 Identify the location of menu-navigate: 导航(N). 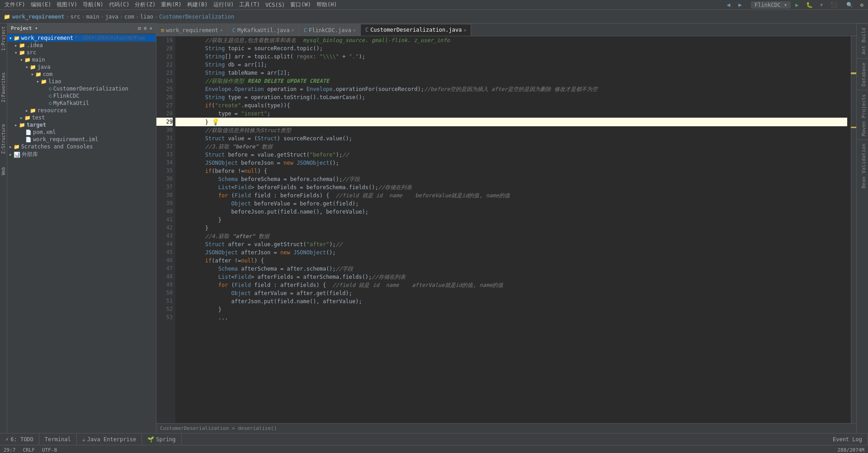
(93, 5).